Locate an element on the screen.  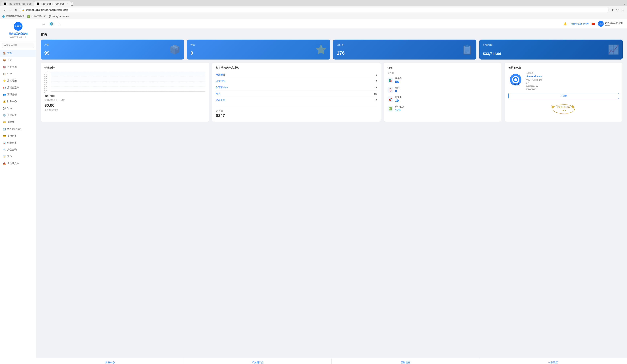
browser-toolbar: ‹ › ↻ 🔒 https://shop102.timibbs.vip/sell… is located at coordinates (314, 10).